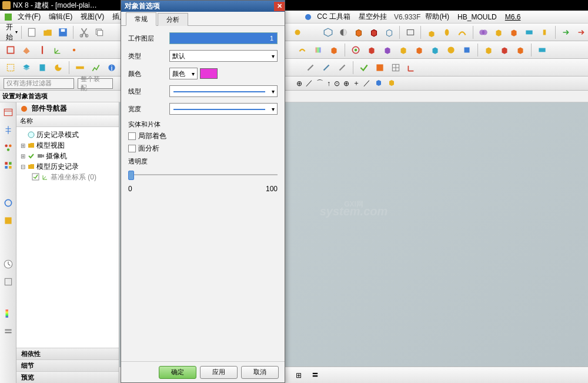 This screenshot has height=383, width=588. What do you see at coordinates (373, 16) in the screenshot?
I see `menu-plugin: 星空外挂` at bounding box center [373, 16].